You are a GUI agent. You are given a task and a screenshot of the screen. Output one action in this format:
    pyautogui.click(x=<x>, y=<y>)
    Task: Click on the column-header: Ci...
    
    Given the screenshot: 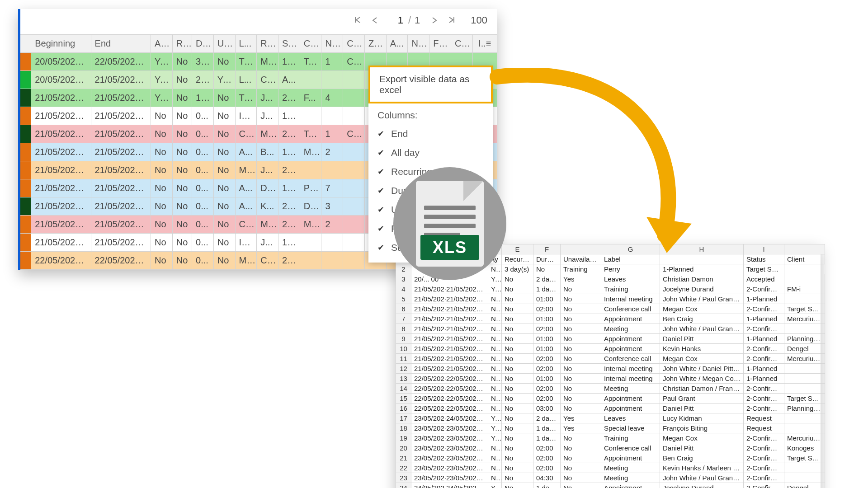 What is the action you would take?
    pyautogui.click(x=354, y=44)
    